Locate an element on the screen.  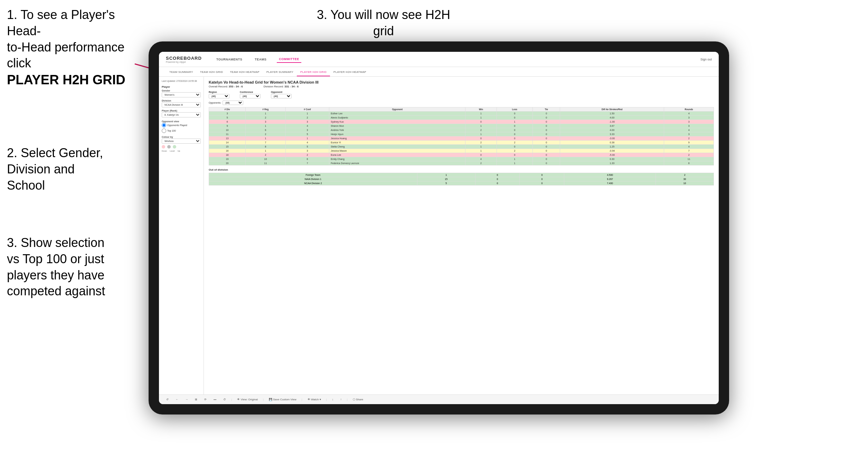
table-row: 20 11 7 Federica Domecq Lacroze 2 1 0 1.… is located at coordinates (462, 163).